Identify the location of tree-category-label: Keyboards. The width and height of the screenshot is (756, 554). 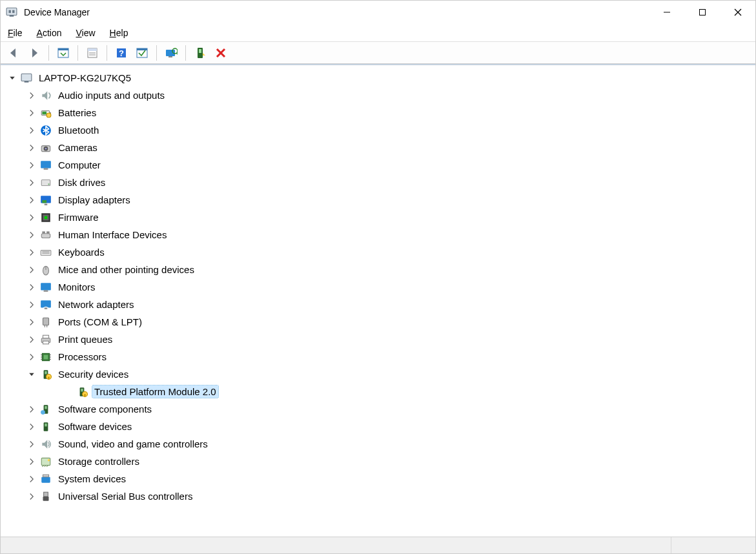
(81, 252).